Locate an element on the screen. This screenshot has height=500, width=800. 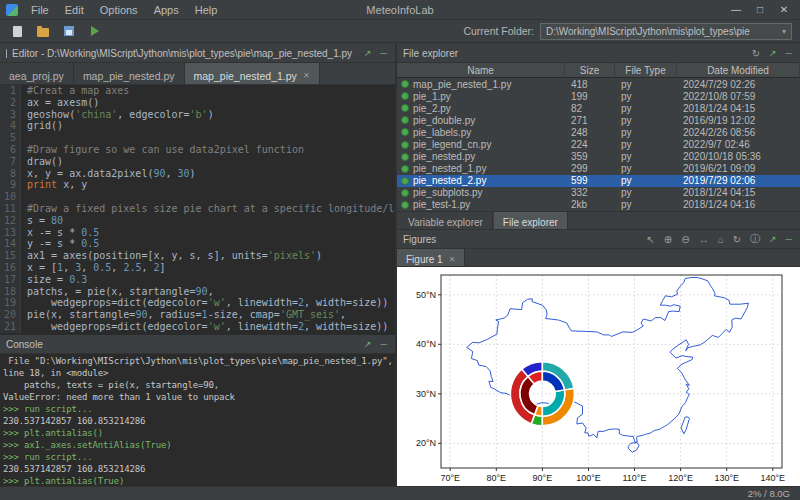
svg-text: 40°N is located at coordinates (426, 344).